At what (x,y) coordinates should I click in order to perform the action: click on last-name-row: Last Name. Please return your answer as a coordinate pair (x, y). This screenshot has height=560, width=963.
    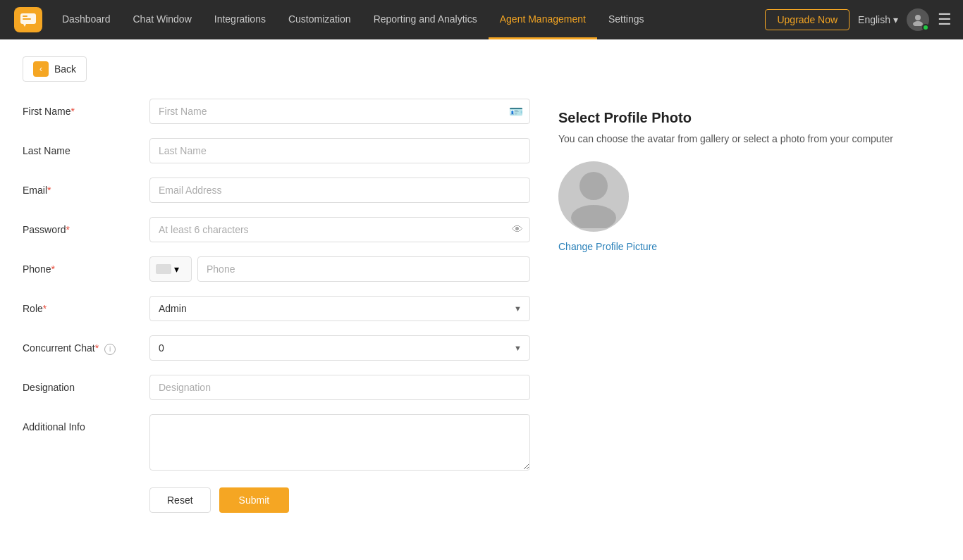
    Looking at the image, I should click on (276, 151).